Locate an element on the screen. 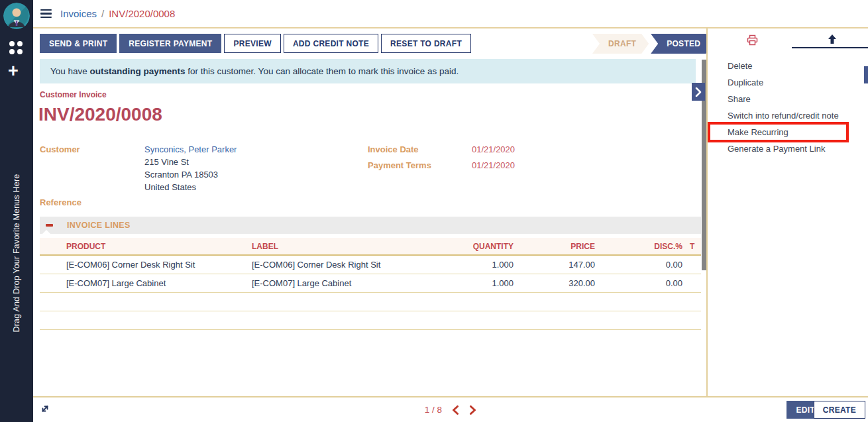  hamburger-menu-icon is located at coordinates (46, 14).